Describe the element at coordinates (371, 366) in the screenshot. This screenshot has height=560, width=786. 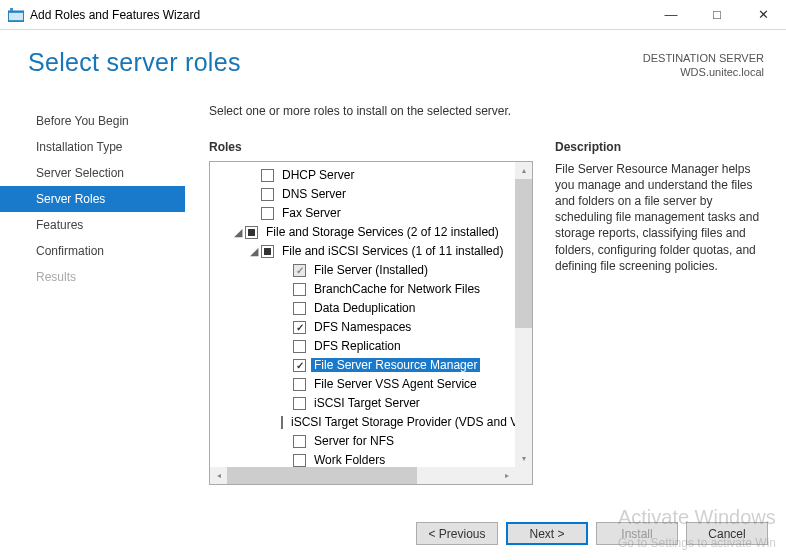
I see `tree-node: File Server Resource Manager` at that location.